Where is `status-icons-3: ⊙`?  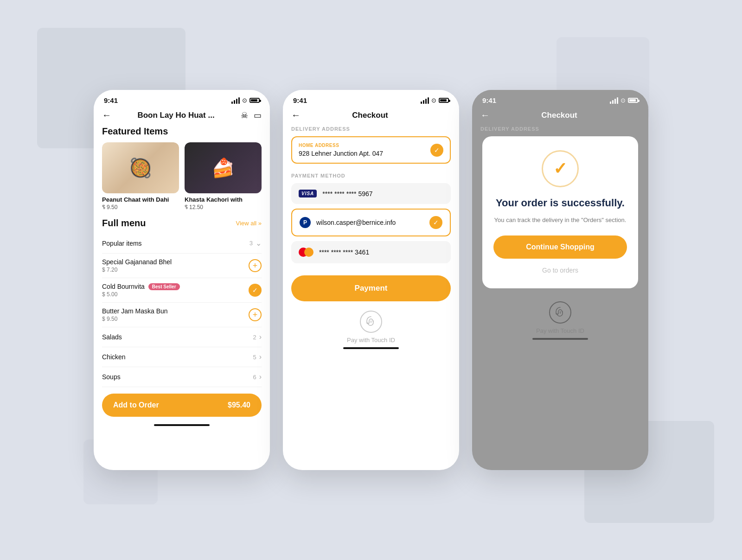 status-icons-3: ⊙ is located at coordinates (624, 100).